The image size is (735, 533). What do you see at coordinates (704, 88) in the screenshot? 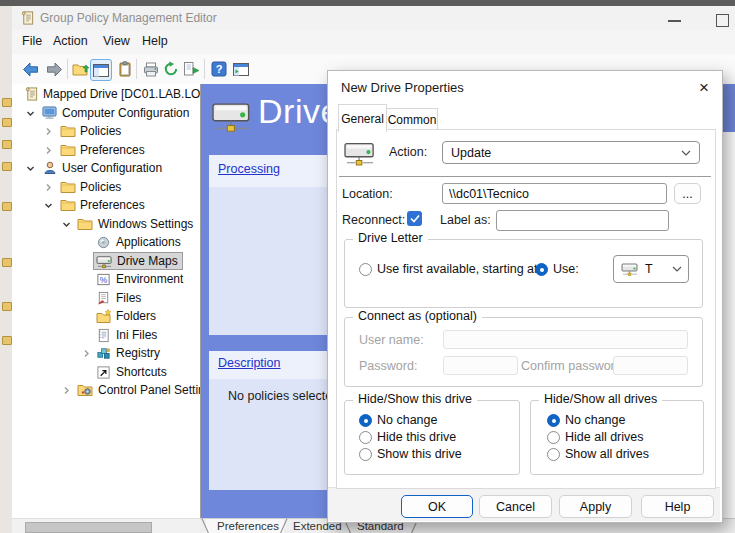
I see `close-icon: ×` at bounding box center [704, 88].